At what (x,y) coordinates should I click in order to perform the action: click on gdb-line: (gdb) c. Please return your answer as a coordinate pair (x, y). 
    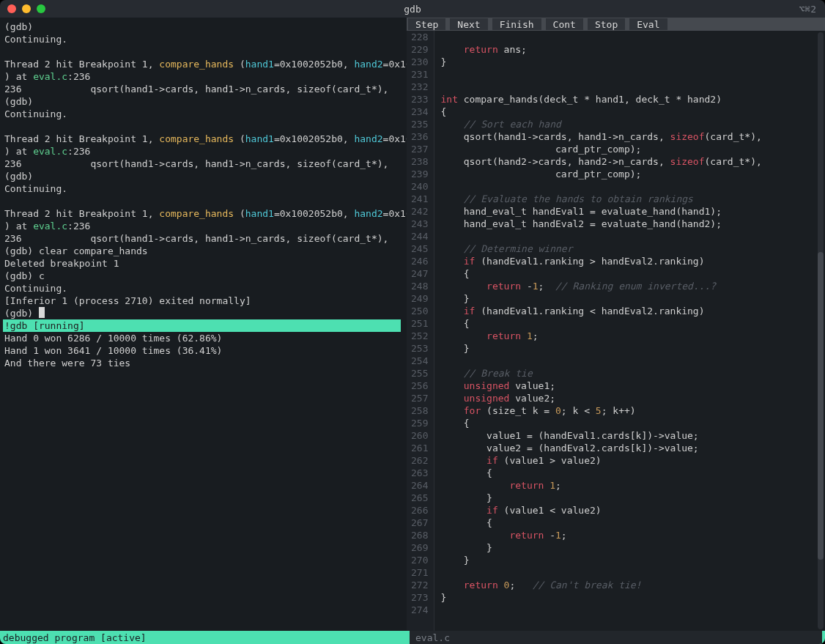
    Looking at the image, I should click on (204, 275).